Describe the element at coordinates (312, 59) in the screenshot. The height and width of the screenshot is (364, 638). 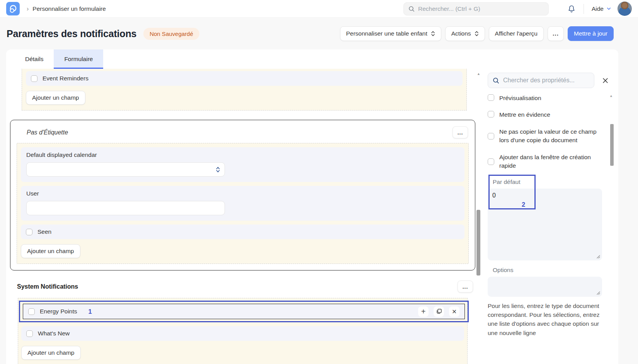
I see `tab-bar: Détails Formulaire` at that location.